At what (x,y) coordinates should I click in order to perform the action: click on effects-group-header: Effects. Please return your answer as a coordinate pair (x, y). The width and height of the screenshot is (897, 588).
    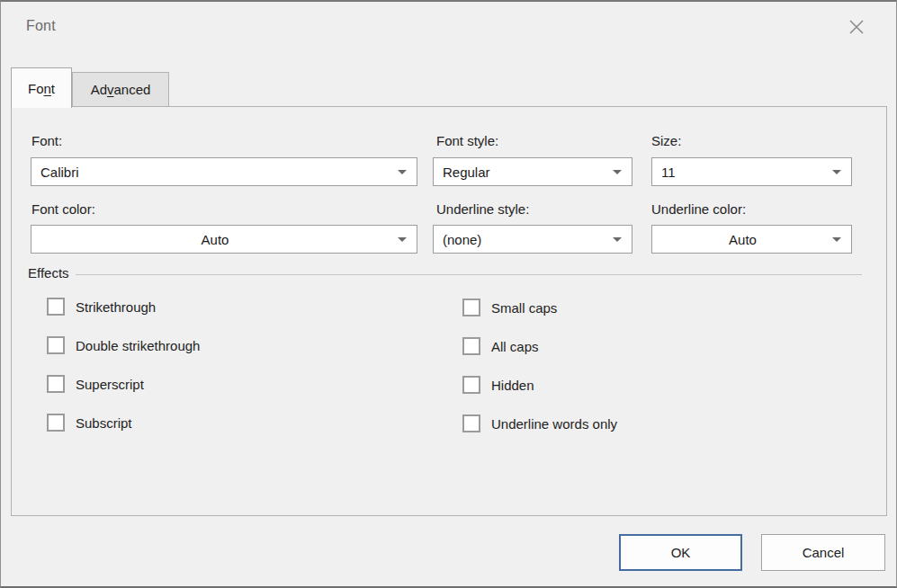
    Looking at the image, I should click on (444, 273).